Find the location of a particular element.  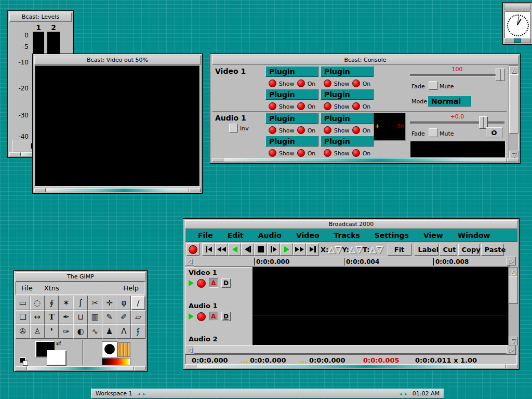

clock-next-icon: ▸ is located at coordinates (406, 394).